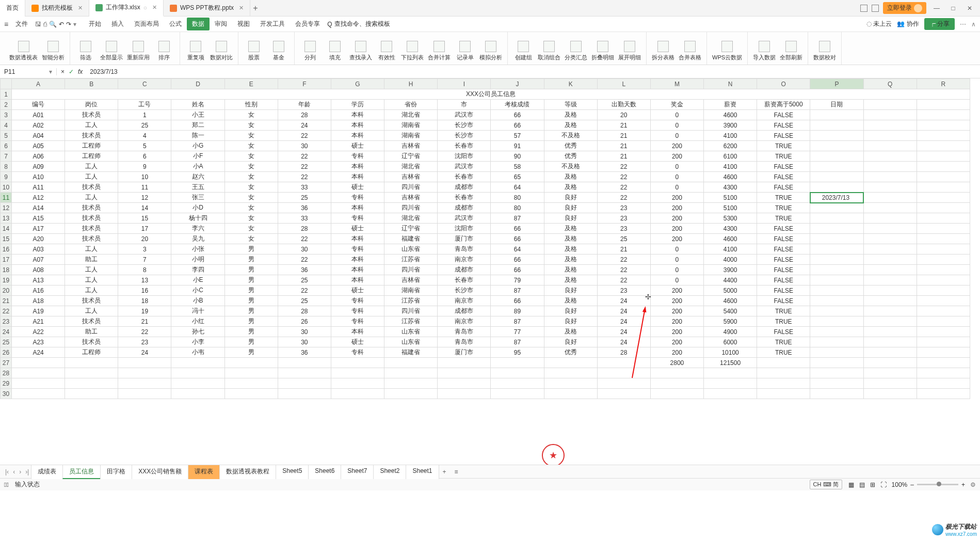 Image resolution: width=980 pixels, height=540 pixels. I want to click on cell: 青岛市, so click(464, 342).